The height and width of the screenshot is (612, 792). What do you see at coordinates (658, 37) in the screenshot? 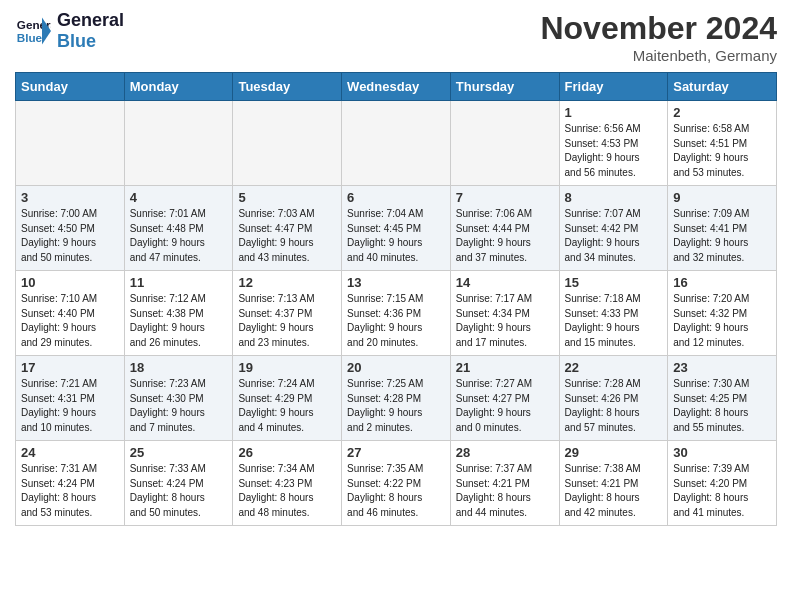
I see `title-block: November 2024 Maitenbeth, Germany` at bounding box center [658, 37].